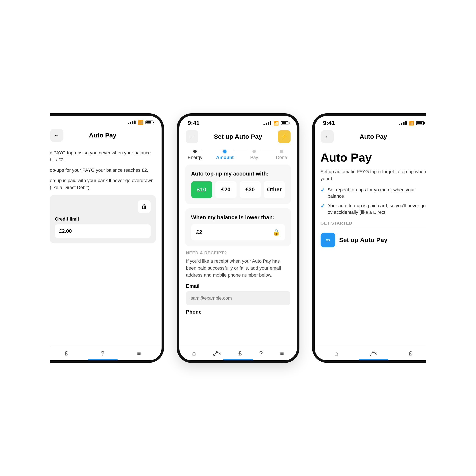 Image resolution: width=476 pixels, height=476 pixels. I want to click on amount-20-button: £20, so click(226, 190).